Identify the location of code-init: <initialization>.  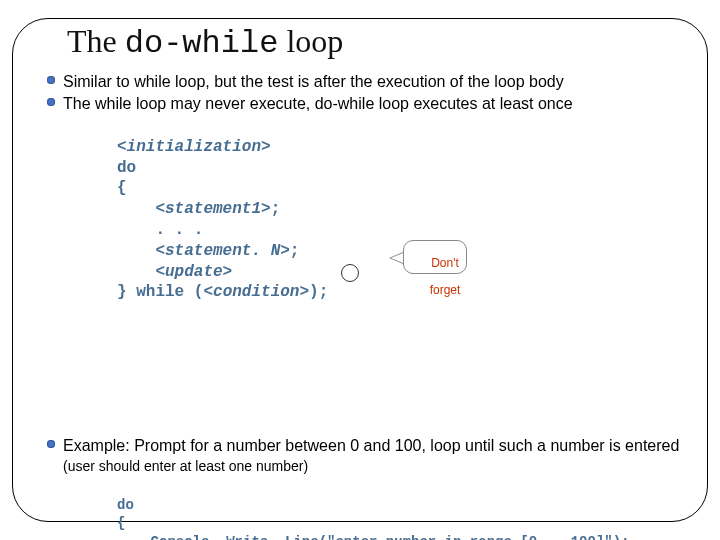
(194, 147).